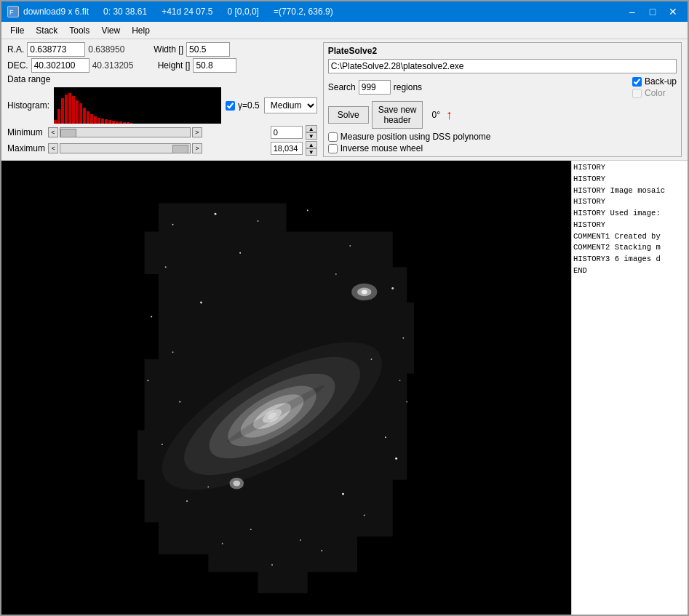  Describe the element at coordinates (56, 49) in the screenshot. I see `ra-input` at that location.